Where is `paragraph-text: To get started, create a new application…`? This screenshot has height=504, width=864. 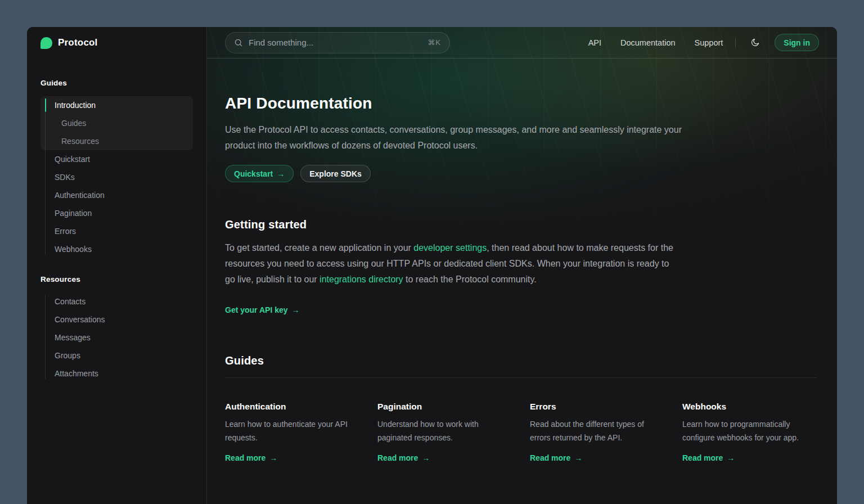
paragraph-text: To get started, create a new application… is located at coordinates (320, 248).